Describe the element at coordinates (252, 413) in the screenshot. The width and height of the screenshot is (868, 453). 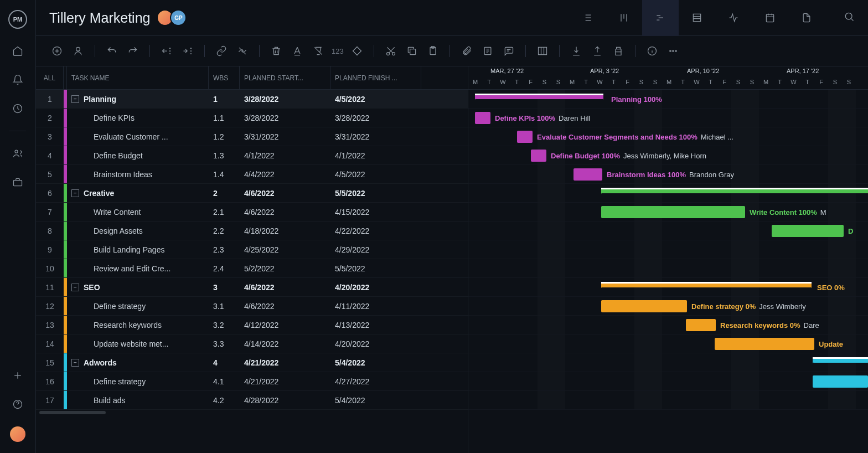
I see `grid-scrollbar` at that location.